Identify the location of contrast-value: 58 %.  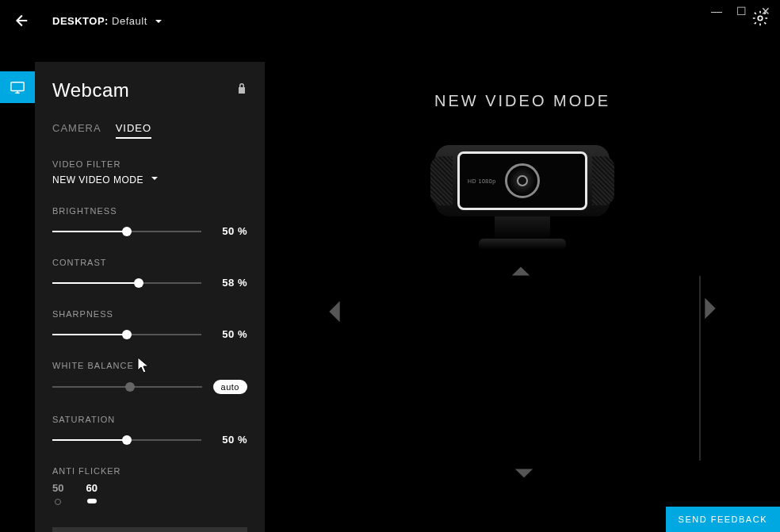
(230, 282).